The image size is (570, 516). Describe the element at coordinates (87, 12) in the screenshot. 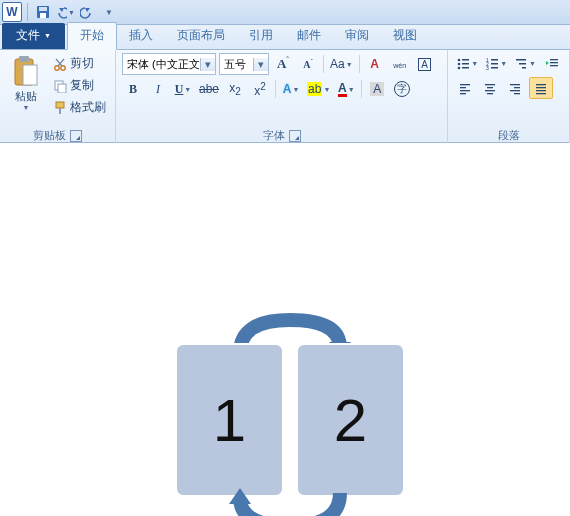

I see `redo-icon` at that location.